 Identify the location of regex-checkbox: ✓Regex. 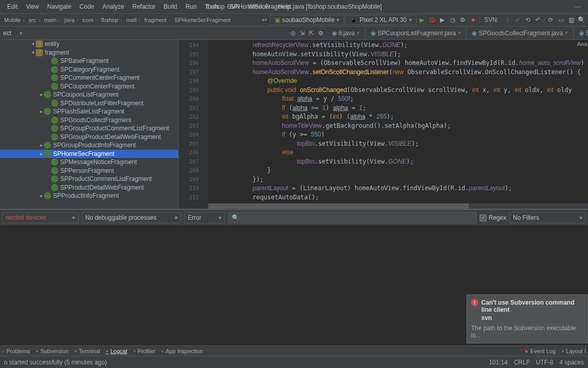
(493, 218).